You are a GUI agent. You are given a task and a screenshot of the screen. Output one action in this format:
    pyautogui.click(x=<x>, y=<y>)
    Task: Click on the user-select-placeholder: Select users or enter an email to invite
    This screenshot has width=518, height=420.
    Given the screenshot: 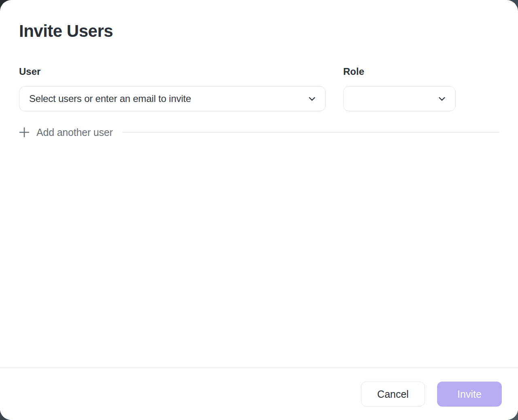 What is the action you would take?
    pyautogui.click(x=110, y=99)
    